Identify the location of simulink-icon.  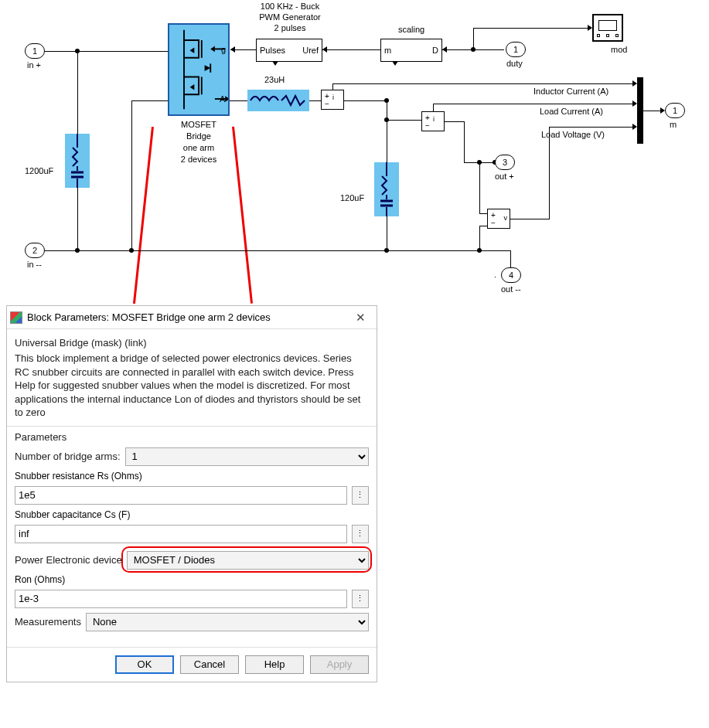
(16, 318).